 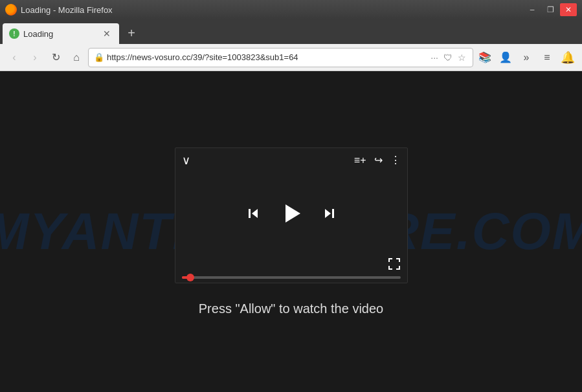 What do you see at coordinates (61, 34) in the screenshot?
I see `browser-tab: Loading ✕` at bounding box center [61, 34].